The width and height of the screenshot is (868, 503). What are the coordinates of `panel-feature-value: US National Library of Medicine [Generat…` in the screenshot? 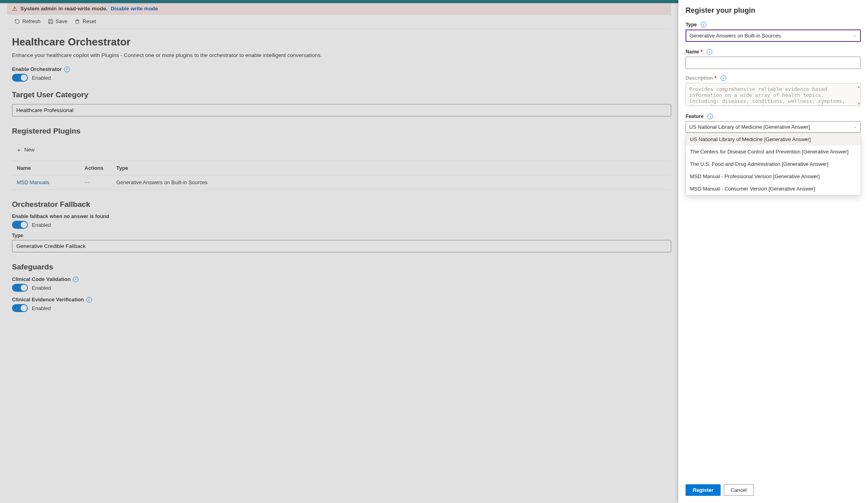 It's located at (750, 127).